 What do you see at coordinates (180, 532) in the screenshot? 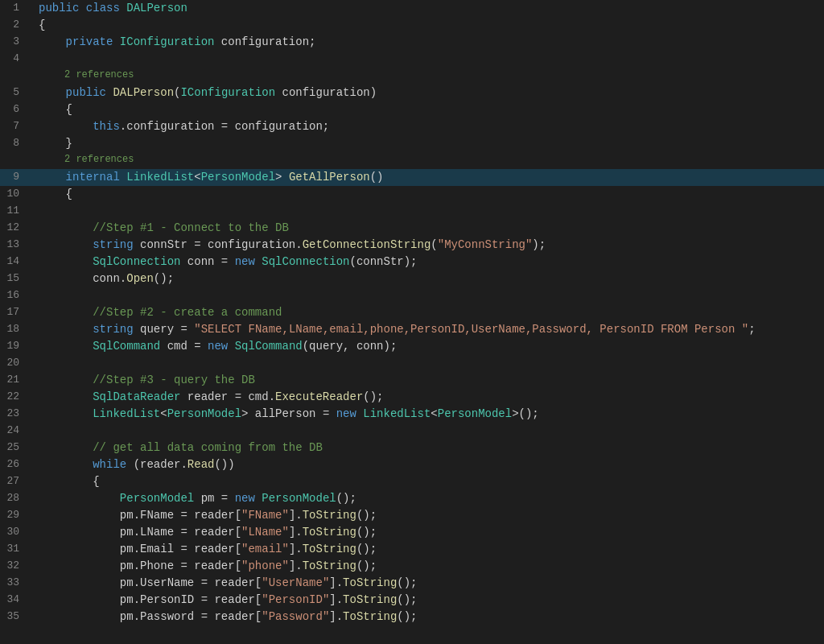
I see `token: pm.LName = reader[` at bounding box center [180, 532].